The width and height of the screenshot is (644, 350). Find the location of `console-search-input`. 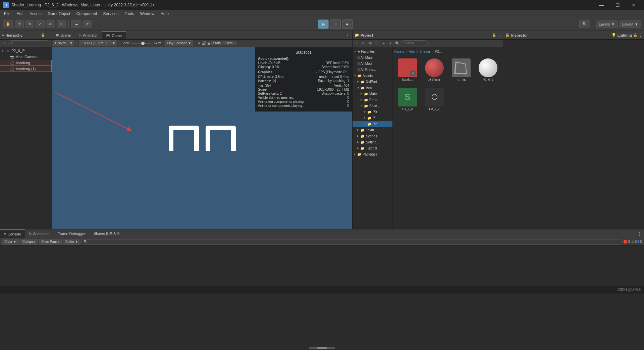

console-search-input is located at coordinates (352, 242).